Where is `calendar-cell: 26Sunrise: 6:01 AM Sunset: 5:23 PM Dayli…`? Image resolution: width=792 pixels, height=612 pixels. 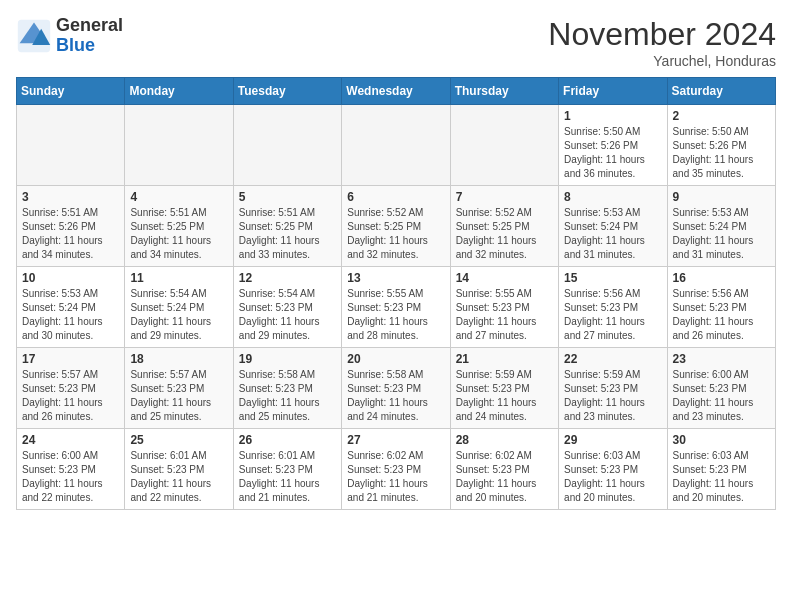 calendar-cell: 26Sunrise: 6:01 AM Sunset: 5:23 PM Dayli… is located at coordinates (287, 470).